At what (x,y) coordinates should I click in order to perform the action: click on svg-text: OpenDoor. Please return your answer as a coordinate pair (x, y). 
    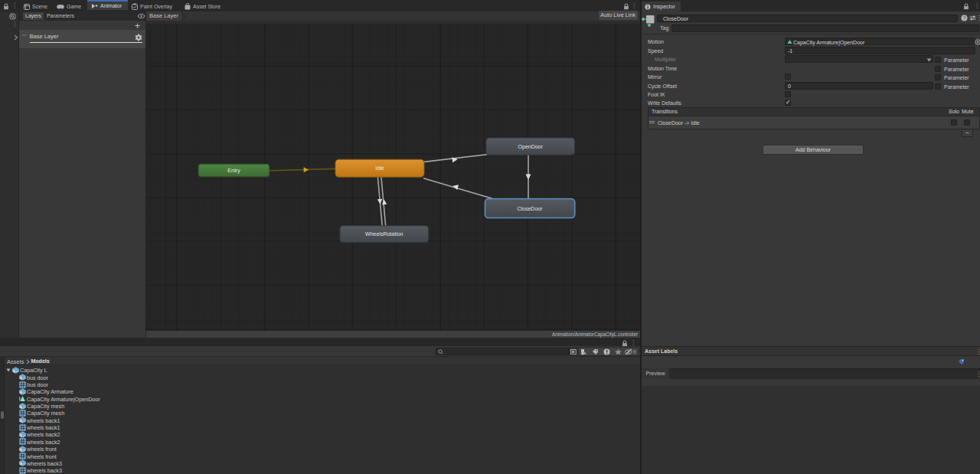
    Looking at the image, I should click on (531, 147).